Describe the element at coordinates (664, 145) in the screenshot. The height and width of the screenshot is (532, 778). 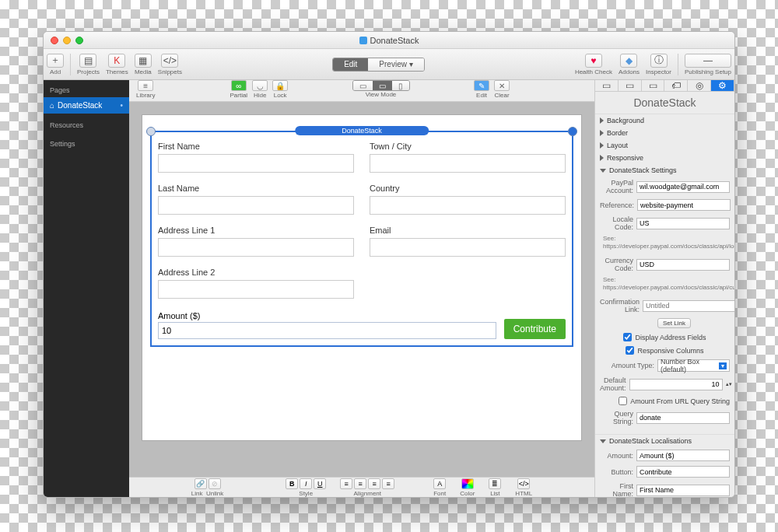
I see `section-layout: Layout` at that location.